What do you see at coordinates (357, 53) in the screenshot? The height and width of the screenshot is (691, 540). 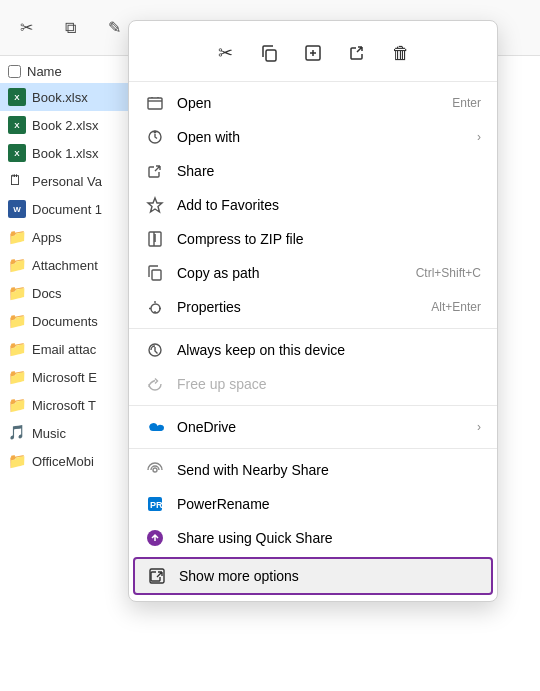 I see `share-context-icon` at bounding box center [357, 53].